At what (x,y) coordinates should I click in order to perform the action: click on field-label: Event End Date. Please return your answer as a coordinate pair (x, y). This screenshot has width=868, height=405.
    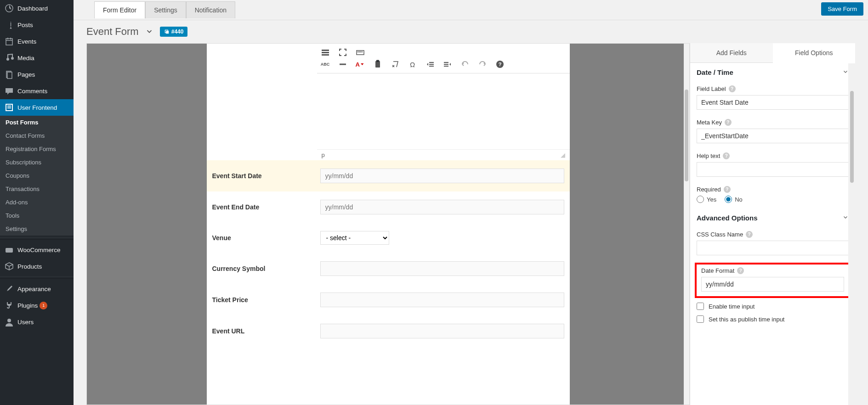
    Looking at the image, I should click on (262, 207).